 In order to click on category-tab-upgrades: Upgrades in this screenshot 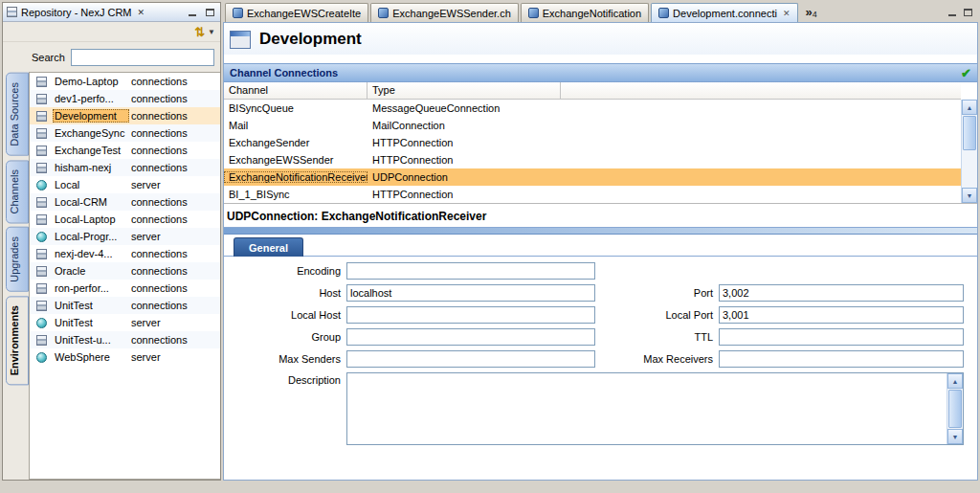, I will do `click(17, 259)`.